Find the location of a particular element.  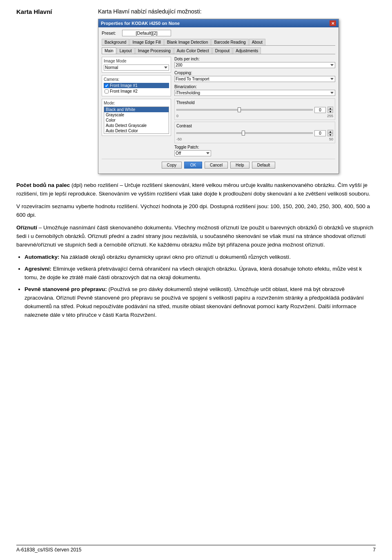

tab-background: Background is located at coordinates (115, 42).